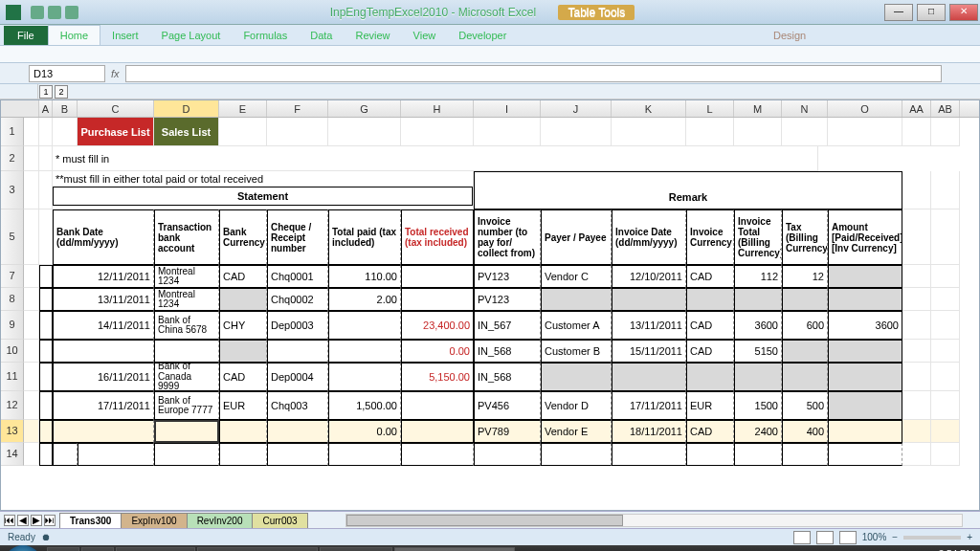 This screenshot has height=551, width=980. What do you see at coordinates (12, 325) in the screenshot?
I see `row-header: 9` at bounding box center [12, 325].